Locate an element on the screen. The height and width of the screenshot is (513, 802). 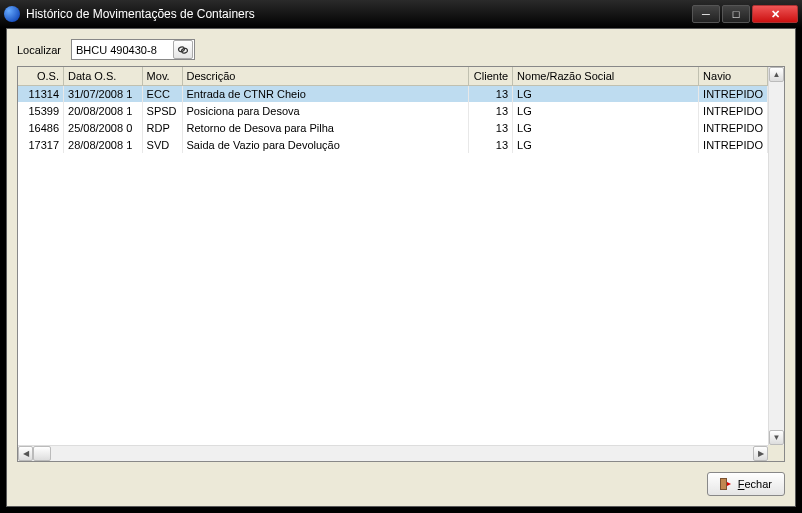
cell: 15399 is located at coordinates (41, 110).